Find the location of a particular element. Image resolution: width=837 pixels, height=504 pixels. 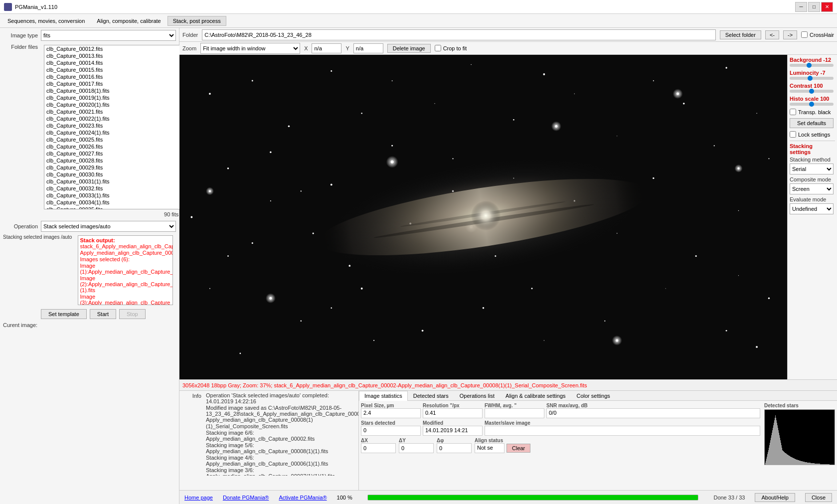

menu-stack: Stack, post process is located at coordinates (197, 21).